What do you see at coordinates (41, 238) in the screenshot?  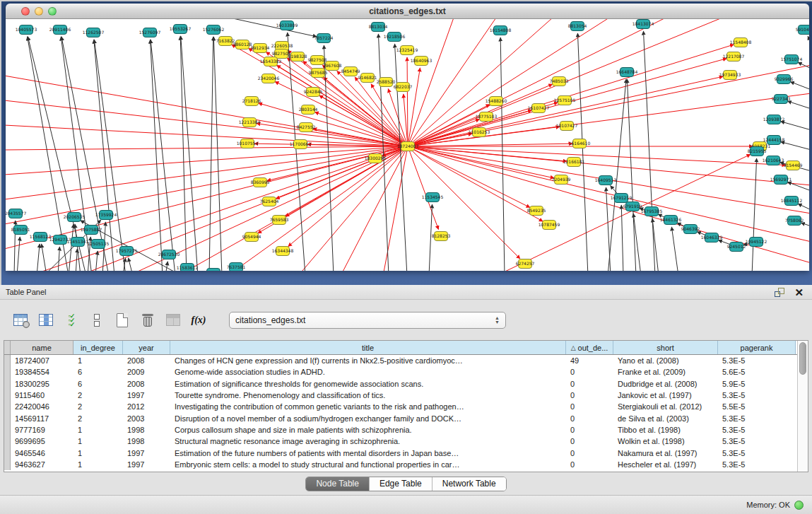 I see `graph-node: 11568123` at bounding box center [41, 238].